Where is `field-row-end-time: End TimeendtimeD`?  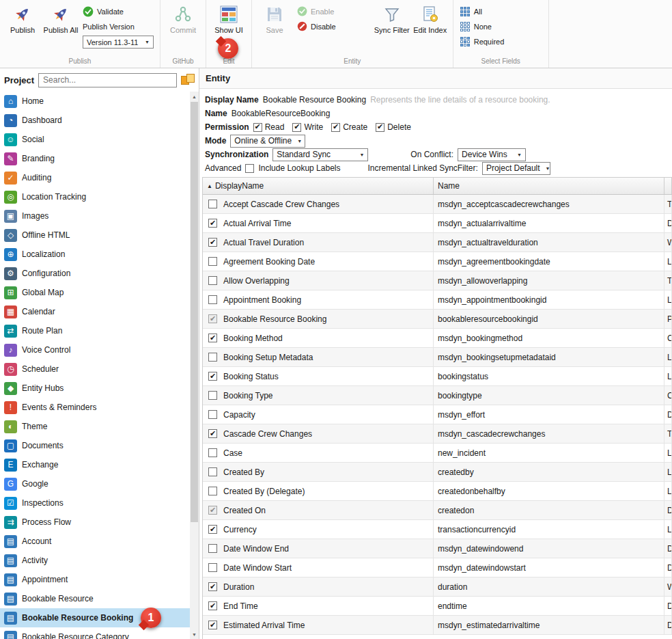 field-row-end-time: End TimeendtimeD is located at coordinates (437, 606).